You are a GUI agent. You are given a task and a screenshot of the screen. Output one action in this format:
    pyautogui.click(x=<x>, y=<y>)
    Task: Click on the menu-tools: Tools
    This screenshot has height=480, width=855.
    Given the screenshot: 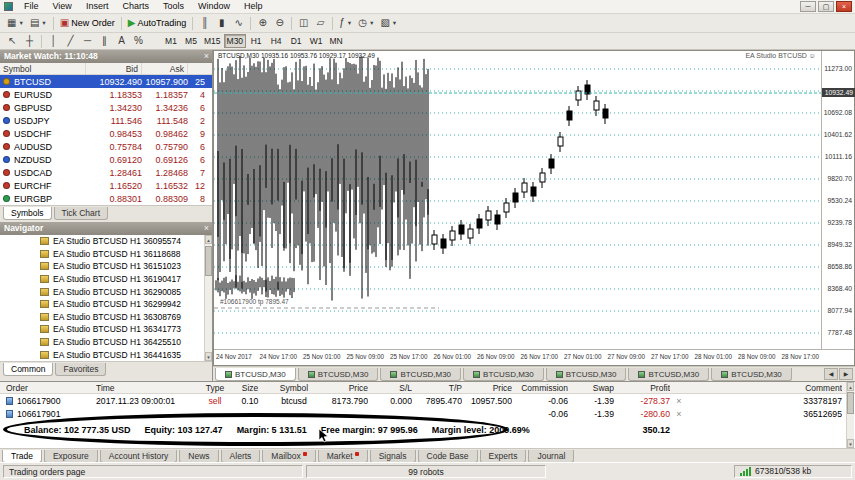 What is the action you would take?
    pyautogui.click(x=174, y=6)
    